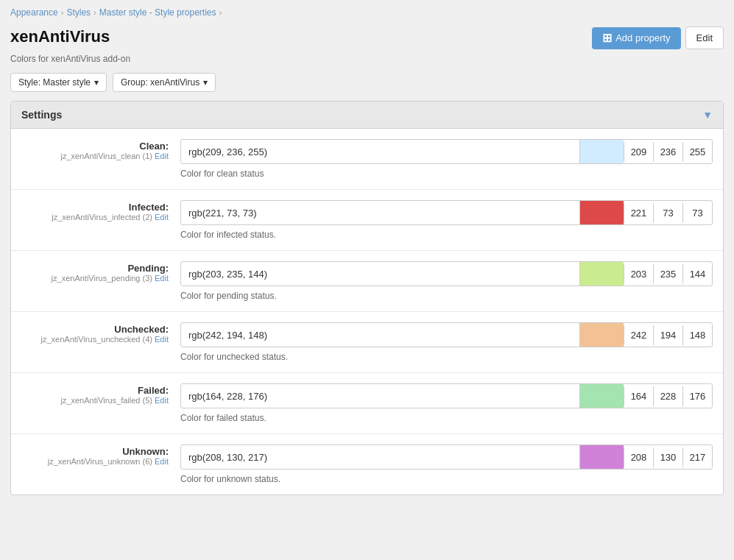 The width and height of the screenshot is (734, 560). I want to click on breadcrumb-master-style: Master style - Style properties, so click(158, 13).